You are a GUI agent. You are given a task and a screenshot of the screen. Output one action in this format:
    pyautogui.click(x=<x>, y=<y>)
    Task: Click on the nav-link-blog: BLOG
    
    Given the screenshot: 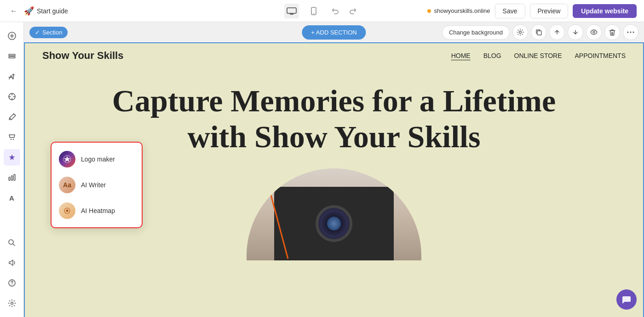 What is the action you would take?
    pyautogui.click(x=492, y=56)
    